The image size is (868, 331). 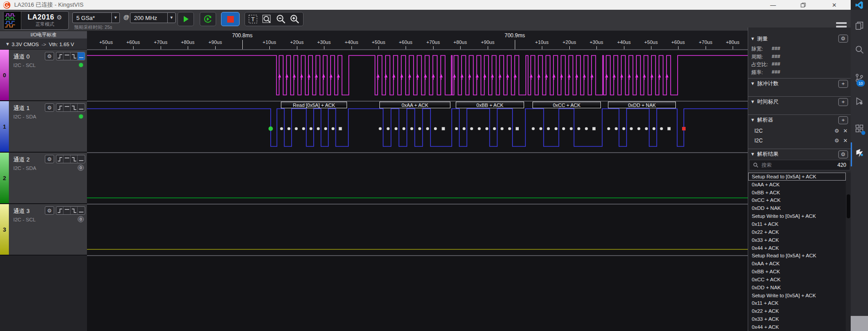 What do you see at coordinates (800, 83) in the screenshot?
I see `section-pulse-count: ▼脉冲计数 ＋` at bounding box center [800, 83].